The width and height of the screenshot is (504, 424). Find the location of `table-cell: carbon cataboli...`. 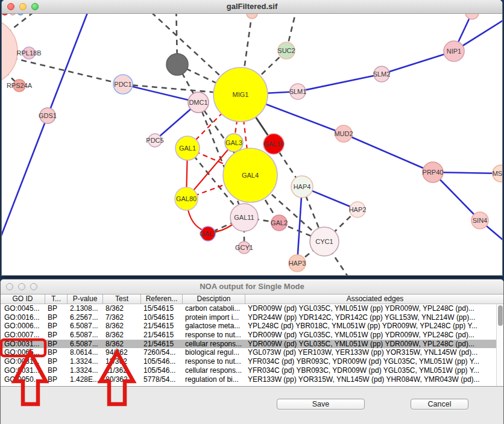

table-cell: carbon cataboli... is located at coordinates (214, 308).